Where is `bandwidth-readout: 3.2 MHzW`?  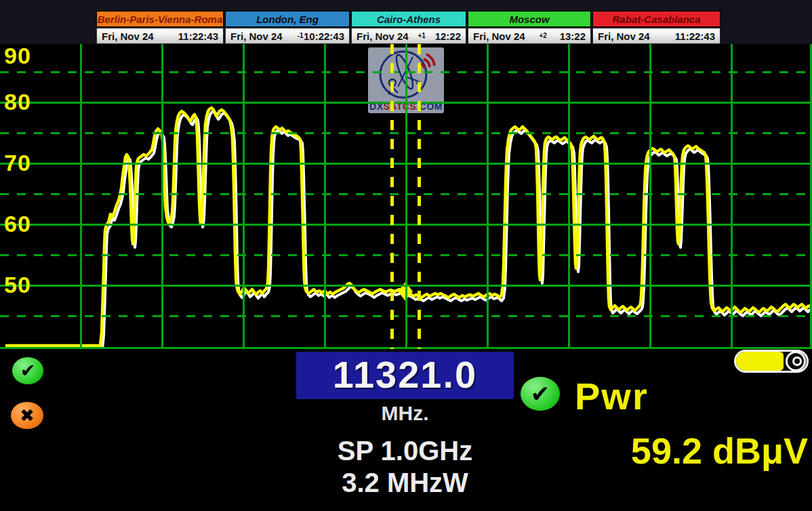 bandwidth-readout: 3.2 MHzW is located at coordinates (405, 483).